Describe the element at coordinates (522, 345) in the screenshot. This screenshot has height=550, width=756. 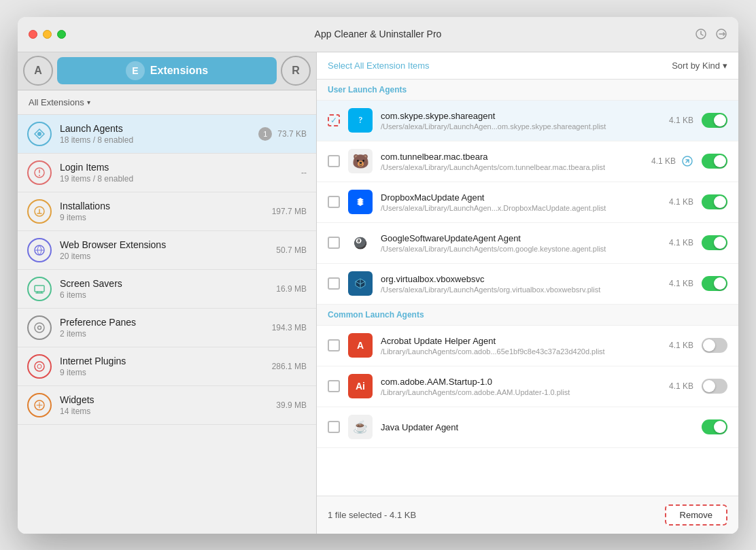
I see `acrobat-details: Acrobat Update Helper Agent /Library/Lau…` at that location.